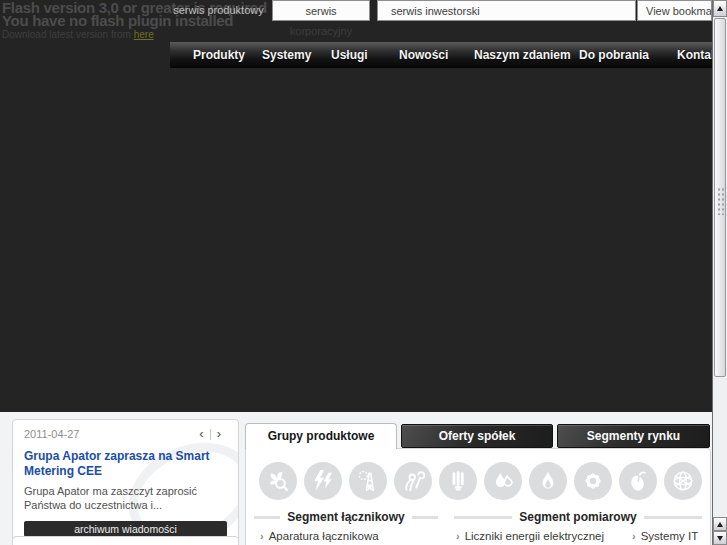 The height and width of the screenshot is (545, 727). Describe the element at coordinates (614, 55) in the screenshot. I see `nav-item-do-pobrania: Do pobrania` at that location.